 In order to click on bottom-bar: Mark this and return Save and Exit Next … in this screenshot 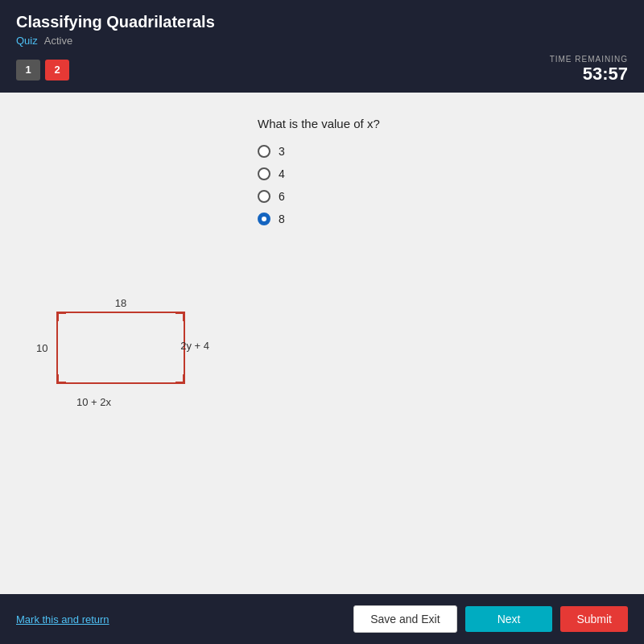, I will do `click(322, 619)`.